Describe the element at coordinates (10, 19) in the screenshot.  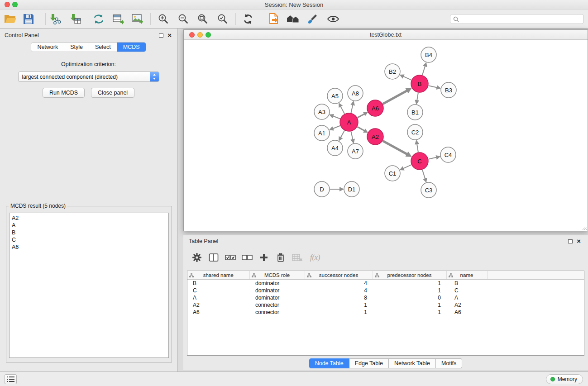
I see `open-file-button` at that location.